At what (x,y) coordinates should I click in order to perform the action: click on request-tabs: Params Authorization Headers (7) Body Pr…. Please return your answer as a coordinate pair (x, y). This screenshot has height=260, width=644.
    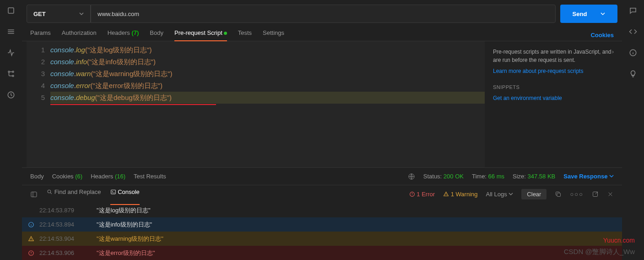
    Looking at the image, I should click on (322, 32).